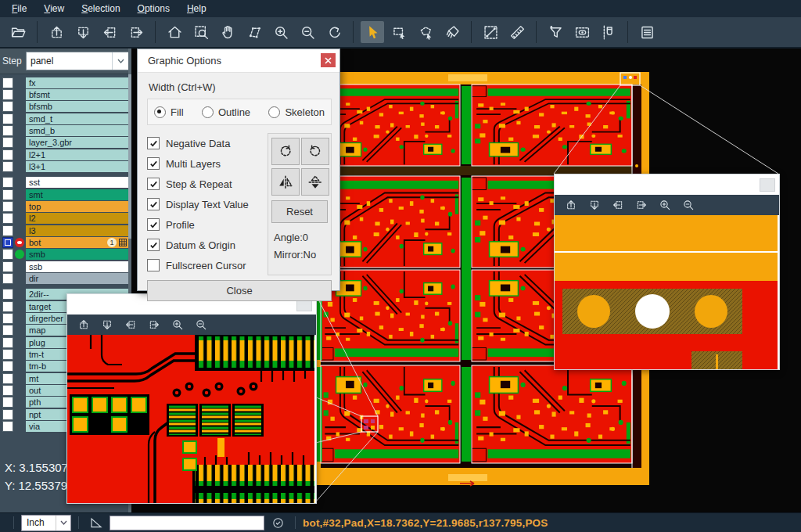  What do you see at coordinates (18, 32) in the screenshot?
I see `tool-open-folder` at bounding box center [18, 32].